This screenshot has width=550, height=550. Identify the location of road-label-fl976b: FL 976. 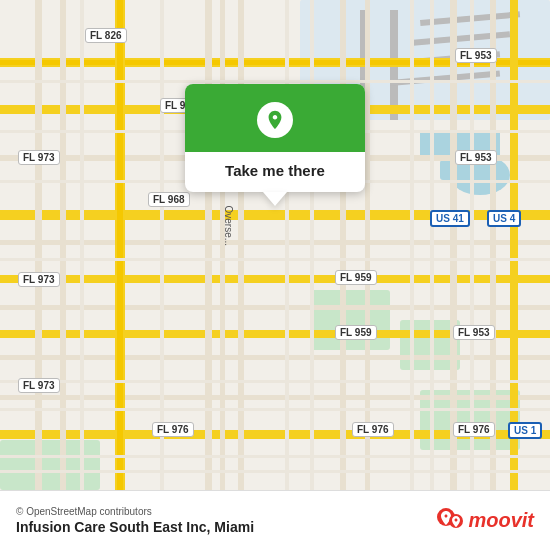
(373, 430).